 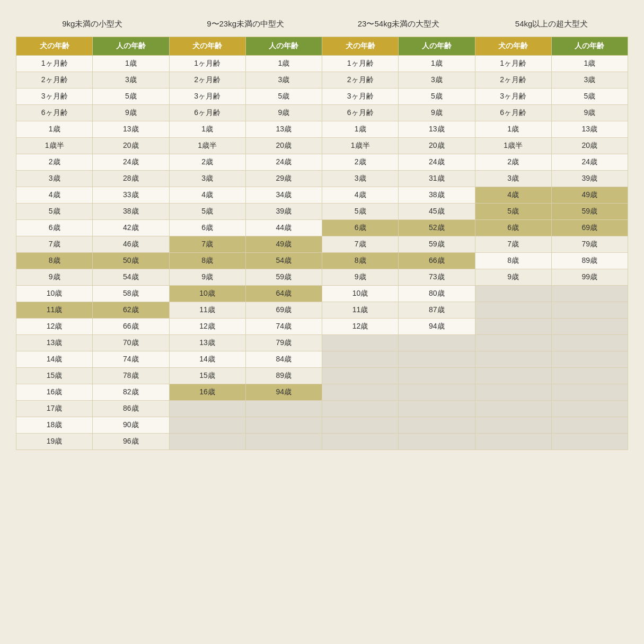 What do you see at coordinates (207, 392) in the screenshot?
I see `cell-medium-dog: 16歳` at bounding box center [207, 392].